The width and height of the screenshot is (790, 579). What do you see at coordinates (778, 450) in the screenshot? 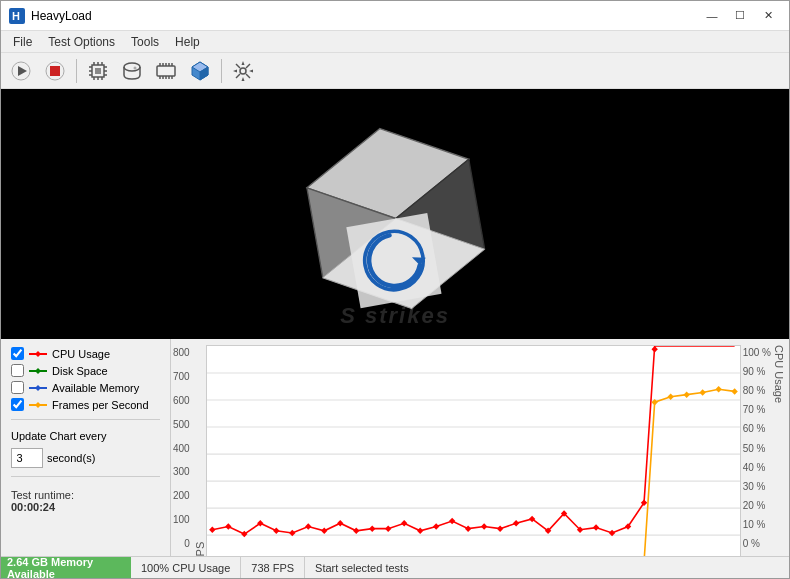
I see `y-label-right: CPU Usage` at bounding box center [778, 450].